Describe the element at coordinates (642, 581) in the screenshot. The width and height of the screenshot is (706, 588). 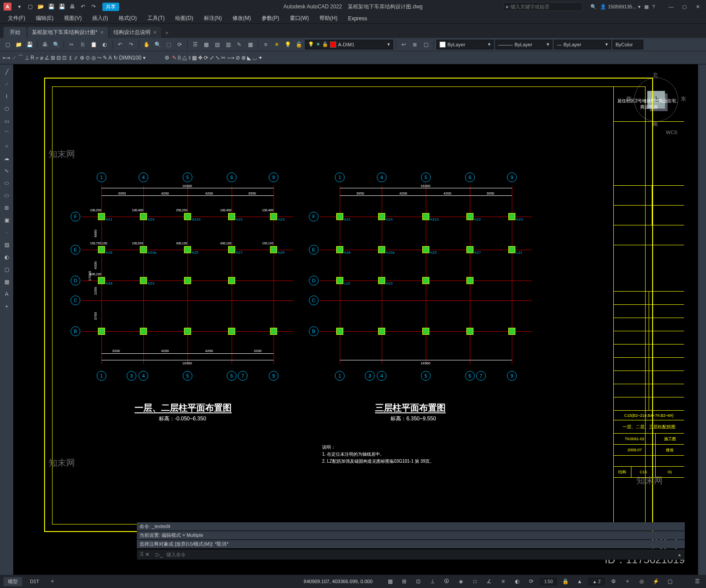
I see `isolate-icon: ◎` at that location.